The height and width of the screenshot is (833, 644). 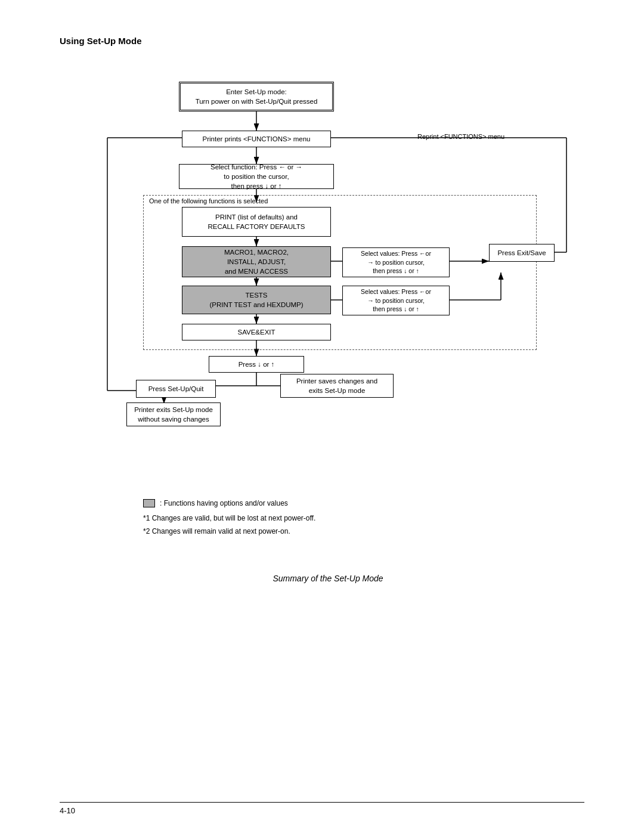 What do you see at coordinates (256, 364) in the screenshot?
I see `press-arrow-box: Press ↓ or ↑` at bounding box center [256, 364].